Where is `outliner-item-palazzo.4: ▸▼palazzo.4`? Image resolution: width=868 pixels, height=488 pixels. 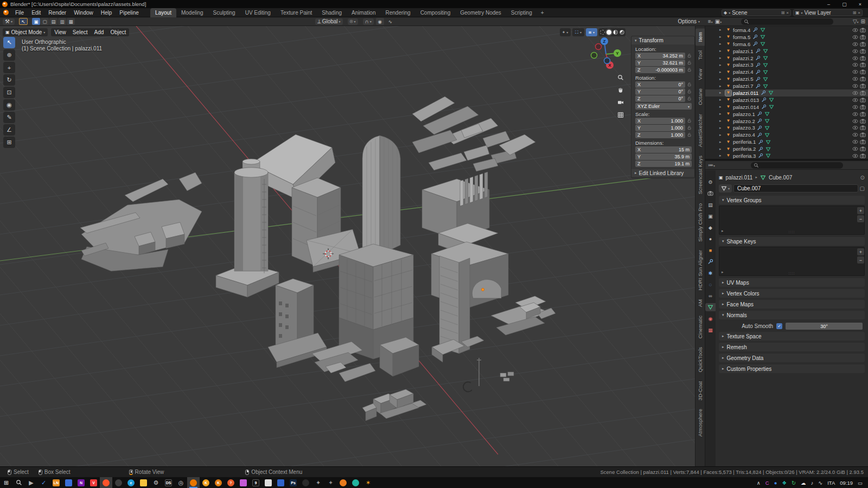 outliner-item-palazzo.4: ▸▼palazzo.4 is located at coordinates (787, 134).